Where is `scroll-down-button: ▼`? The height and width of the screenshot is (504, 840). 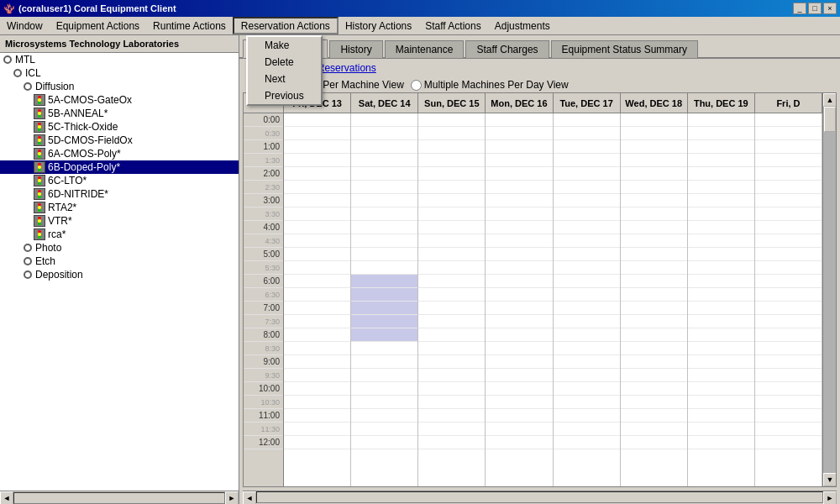
scroll-down-button: ▼ is located at coordinates (830, 480).